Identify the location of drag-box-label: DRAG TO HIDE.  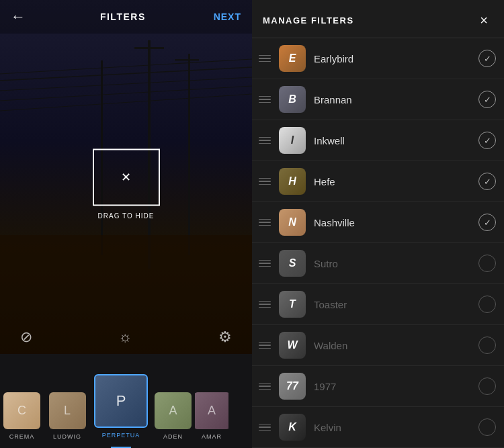
(126, 215).